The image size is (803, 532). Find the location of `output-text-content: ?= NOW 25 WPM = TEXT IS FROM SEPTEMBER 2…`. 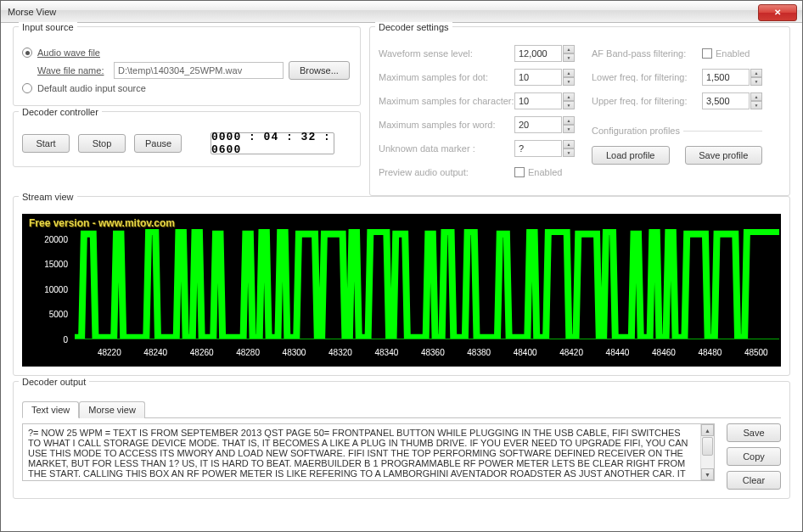

output-text-content: ?= NOW 25 WPM = TEXT IS FROM SEPTEMBER 2… is located at coordinates (368, 455).